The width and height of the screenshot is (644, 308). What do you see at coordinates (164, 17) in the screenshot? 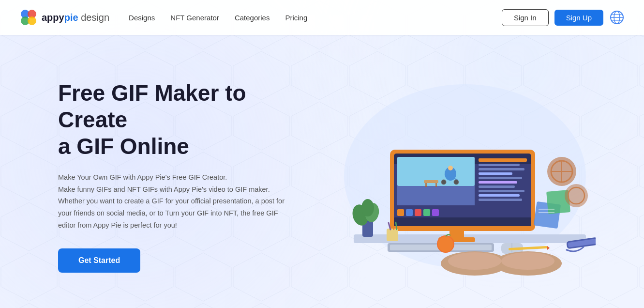
I see `nav-left: appypie design Designs NFT Generator Cat…` at bounding box center [164, 17].